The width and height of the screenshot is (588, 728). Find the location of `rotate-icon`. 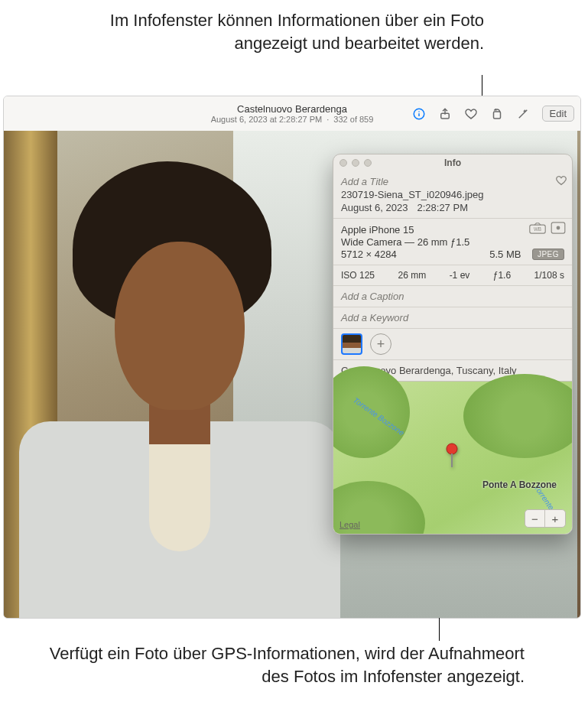

rotate-icon is located at coordinates (497, 114).